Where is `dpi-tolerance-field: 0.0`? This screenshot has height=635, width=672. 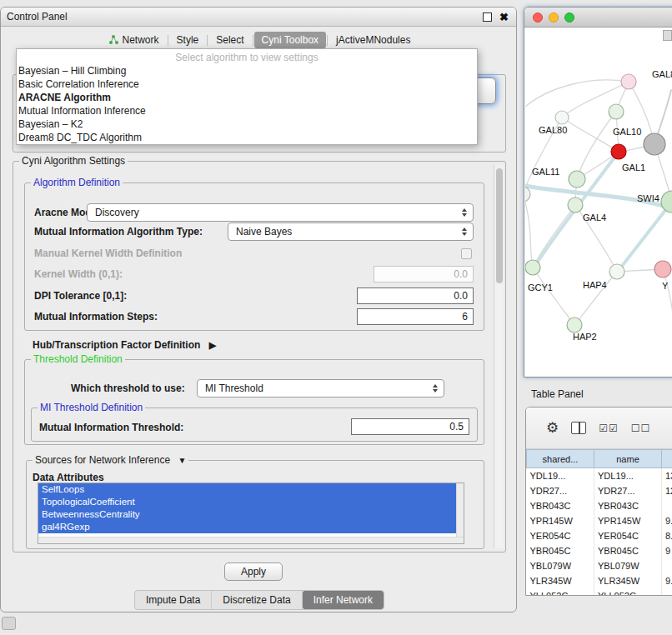
dpi-tolerance-field: 0.0 is located at coordinates (415, 296).